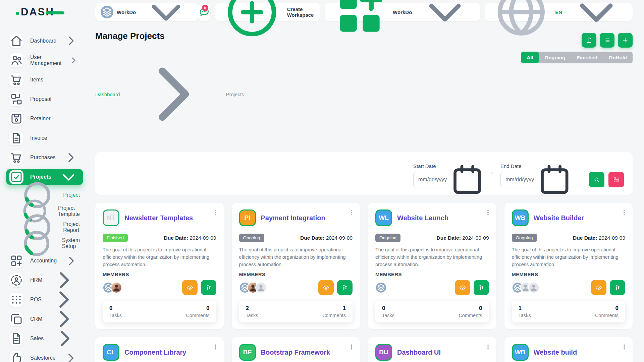  What do you see at coordinates (45, 356) in the screenshot?
I see `sidebar-item-salesforce: Salesforce` at bounding box center [45, 356].